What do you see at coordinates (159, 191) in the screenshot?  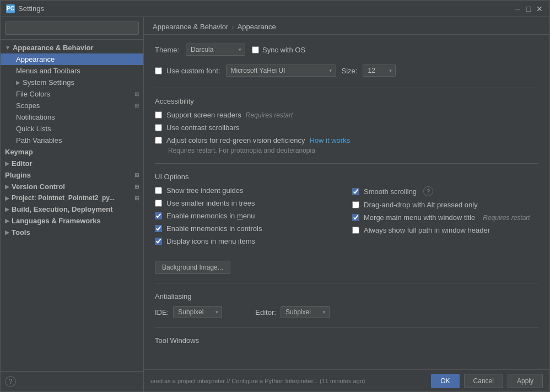 I see `tree-indent-checkbox` at bounding box center [159, 191].